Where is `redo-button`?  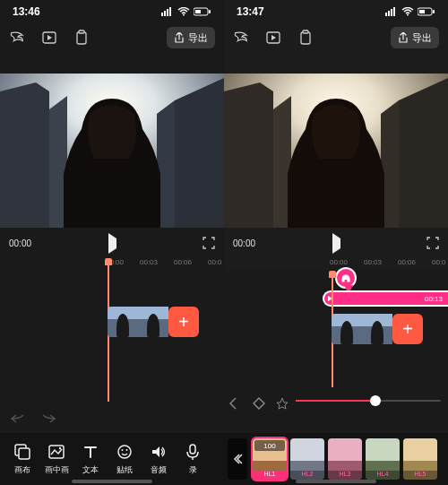
redo-button is located at coordinates (47, 419).